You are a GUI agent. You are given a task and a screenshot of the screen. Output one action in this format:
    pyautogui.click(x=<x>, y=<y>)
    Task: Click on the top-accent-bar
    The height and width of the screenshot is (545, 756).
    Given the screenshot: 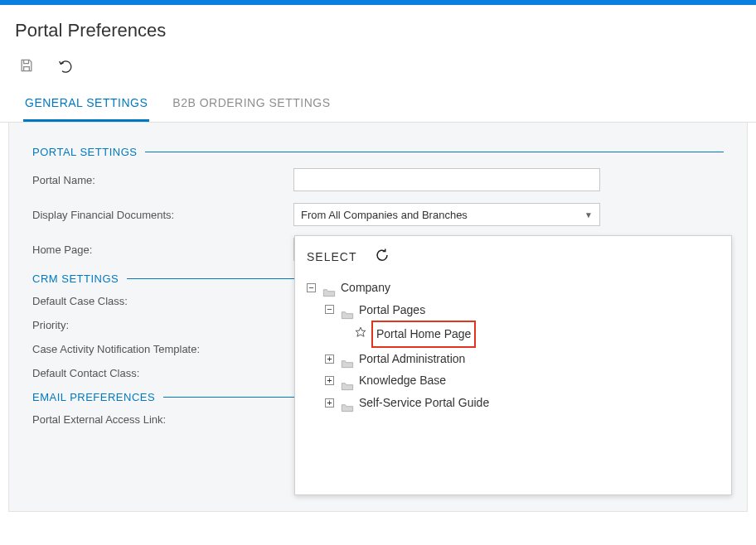 What is the action you would take?
    pyautogui.click(x=378, y=2)
    